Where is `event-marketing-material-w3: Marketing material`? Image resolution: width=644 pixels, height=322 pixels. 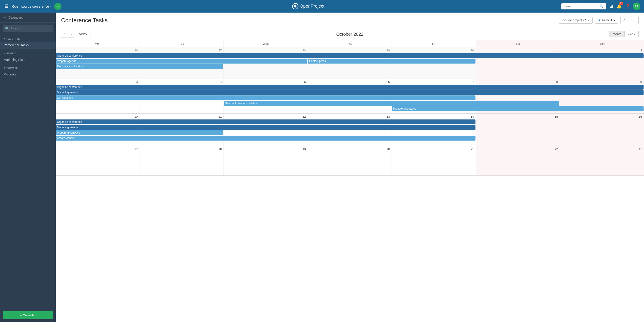
event-marketing-material-w3: Marketing material is located at coordinates (266, 127).